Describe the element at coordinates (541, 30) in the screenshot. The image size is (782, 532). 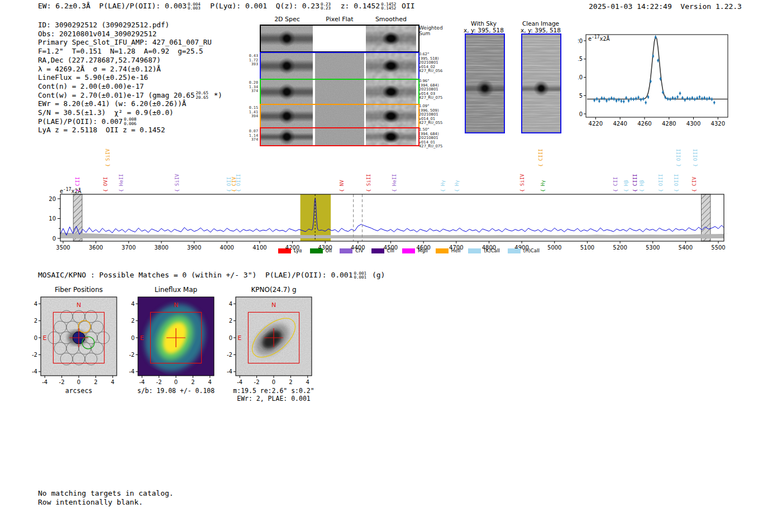
I see `clean-image-coords: x, y: 395, 518` at that location.